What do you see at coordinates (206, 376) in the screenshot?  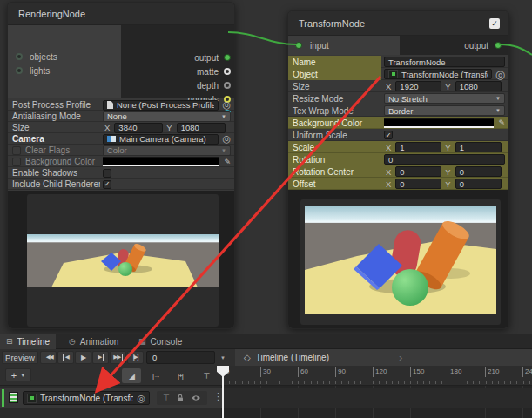 I see `marker-pin-button: ⊤` at bounding box center [206, 376].